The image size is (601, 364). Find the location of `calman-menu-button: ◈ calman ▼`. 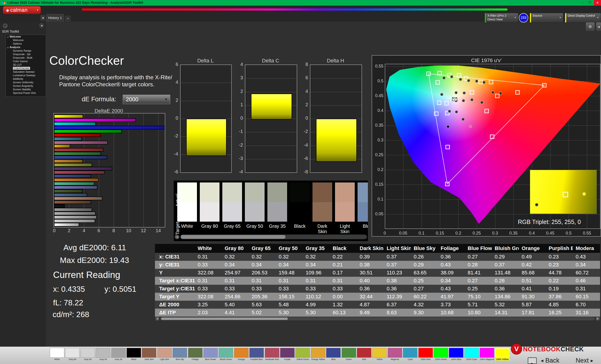

calman-menu-button: ◈ calman ▼ is located at coordinates (22, 10).